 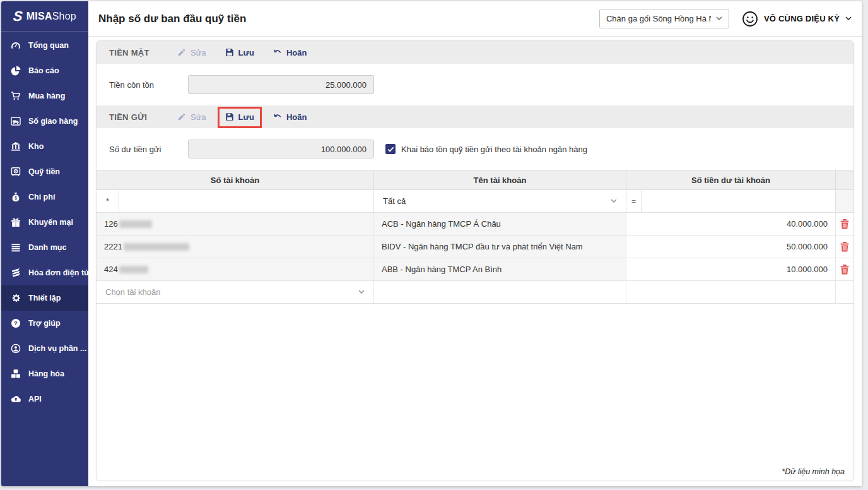 I want to click on account-name-cell: ACB - Ngân hàng TMCP Á Châu, so click(x=500, y=224).